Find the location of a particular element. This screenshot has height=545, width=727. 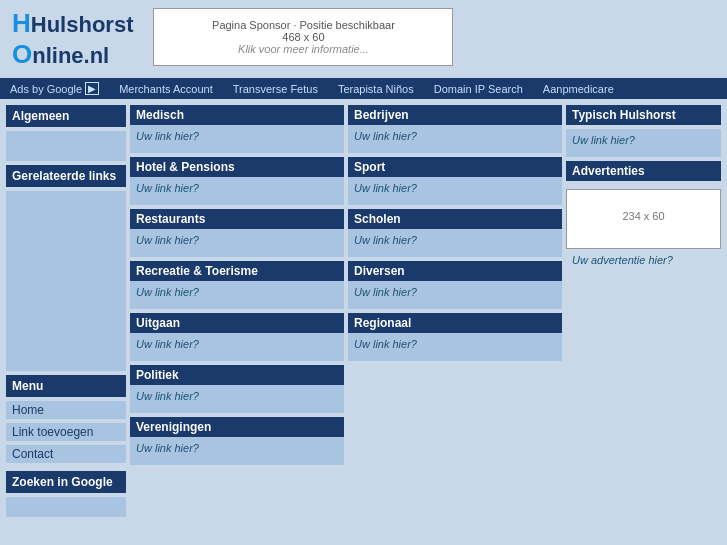

cat-medisch-link: Uw link hier? is located at coordinates (168, 136).